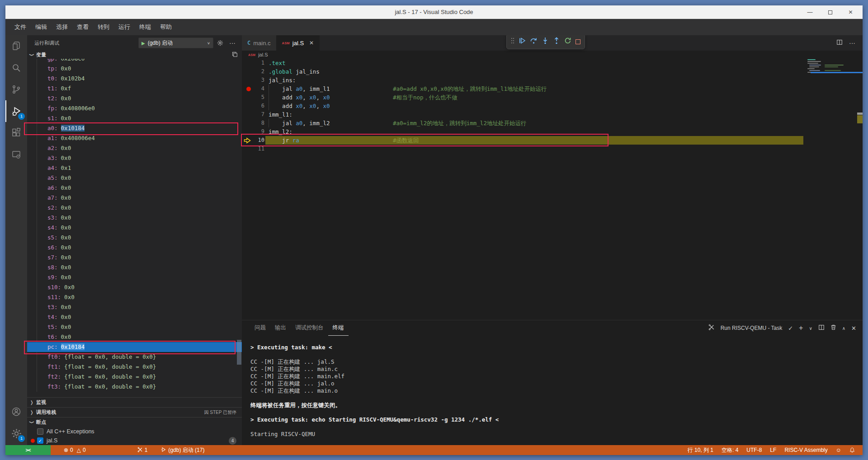 Image resolution: width=868 pixels, height=460 pixels. I want to click on tab-main-c: C main.c, so click(259, 43).